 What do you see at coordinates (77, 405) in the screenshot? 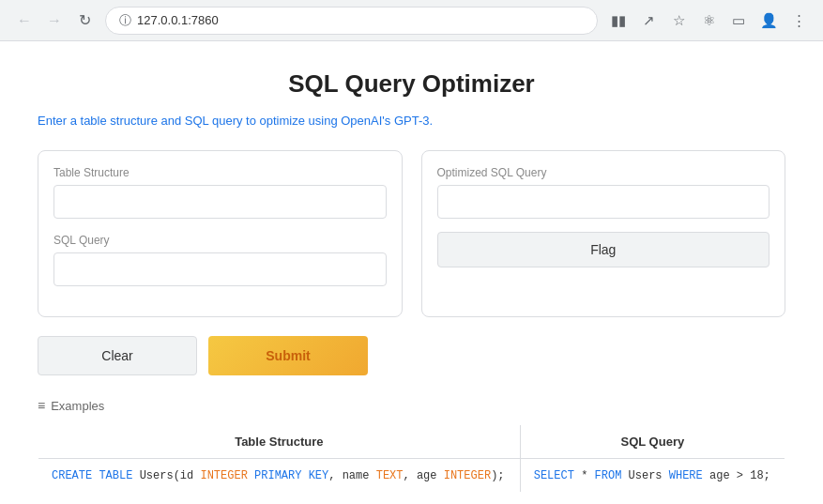
I see `examples-label: Examples` at bounding box center [77, 405].